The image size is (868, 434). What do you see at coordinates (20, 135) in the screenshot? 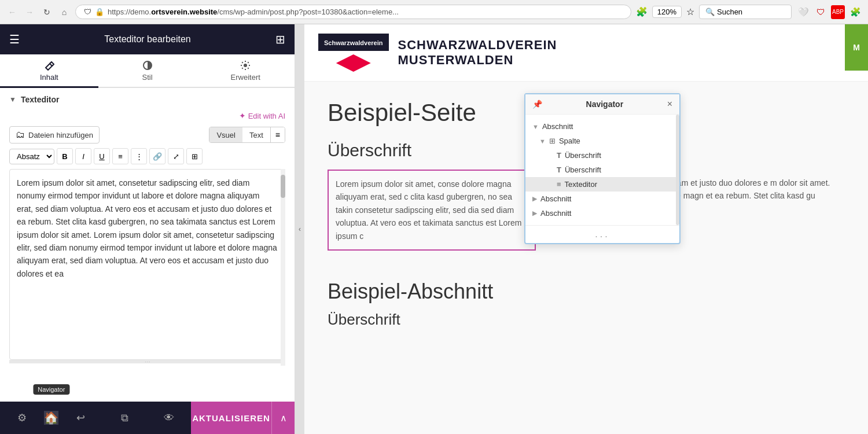
I see `add-files-icon: 🗂` at bounding box center [20, 135].